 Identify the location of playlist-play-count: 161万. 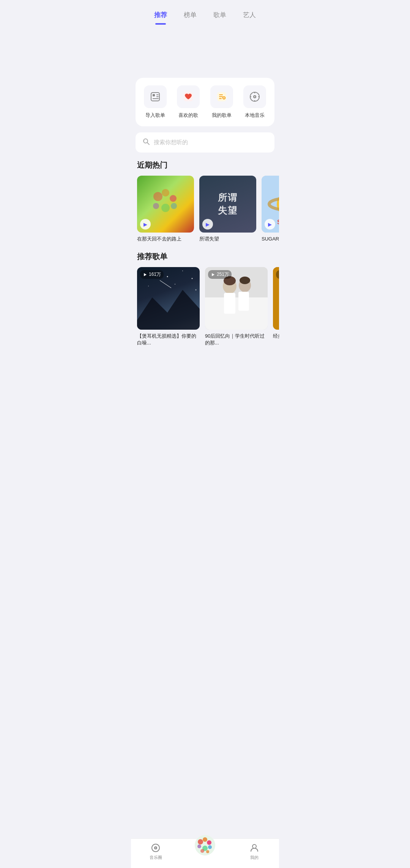
(152, 275).